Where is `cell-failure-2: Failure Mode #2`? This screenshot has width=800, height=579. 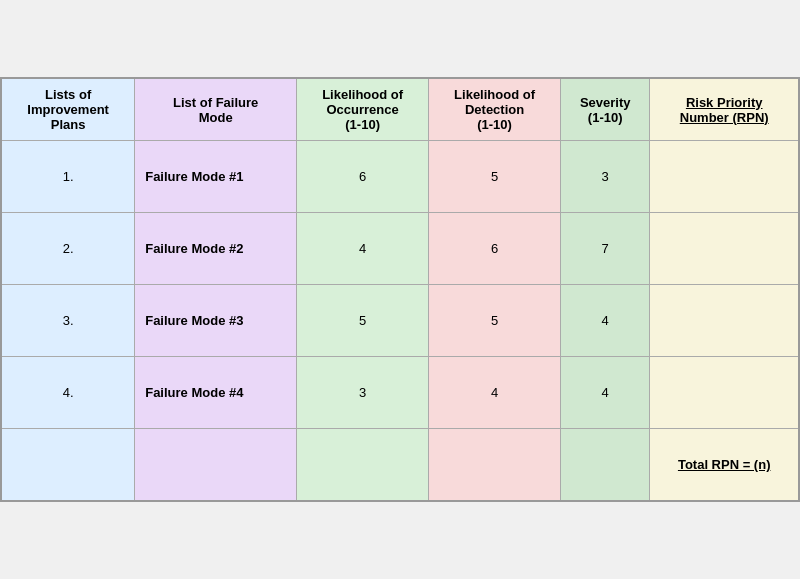 cell-failure-2: Failure Mode #2 is located at coordinates (216, 249).